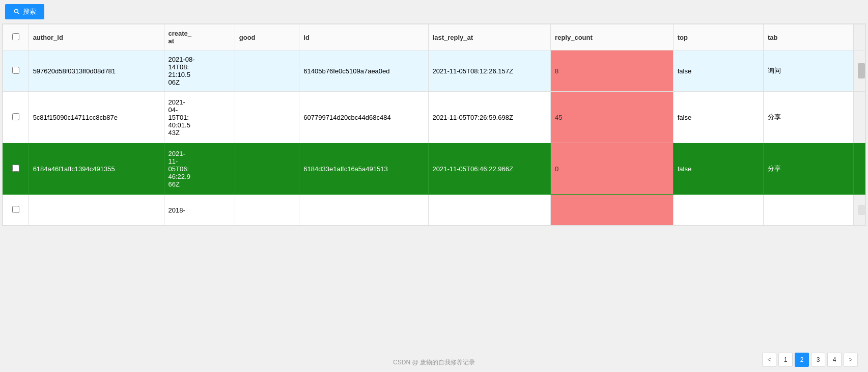  Describe the element at coordinates (200, 210) in the screenshot. I see `cell-create-at: 2018-` at that location.